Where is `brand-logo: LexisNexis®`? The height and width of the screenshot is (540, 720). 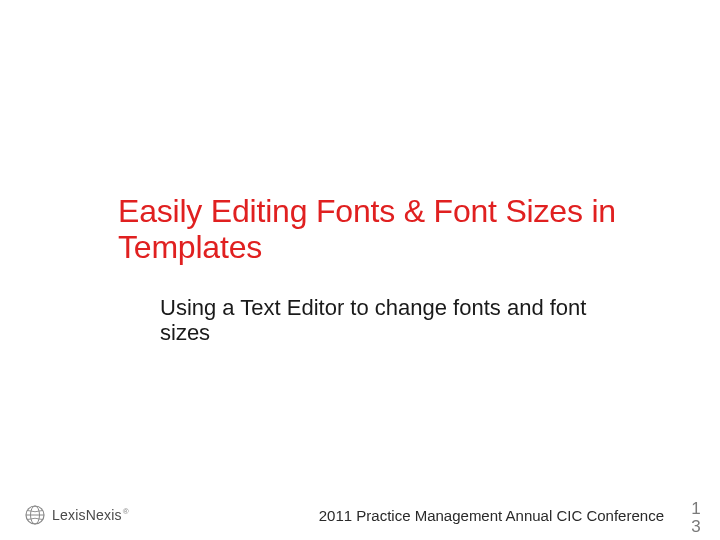
brand-logo: LexisNexis® is located at coordinates (76, 515).